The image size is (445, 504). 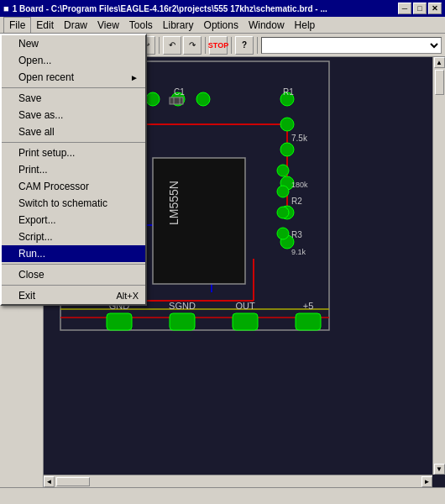 What do you see at coordinates (218, 45) in the screenshot?
I see `stop-btn: STOP` at bounding box center [218, 45].